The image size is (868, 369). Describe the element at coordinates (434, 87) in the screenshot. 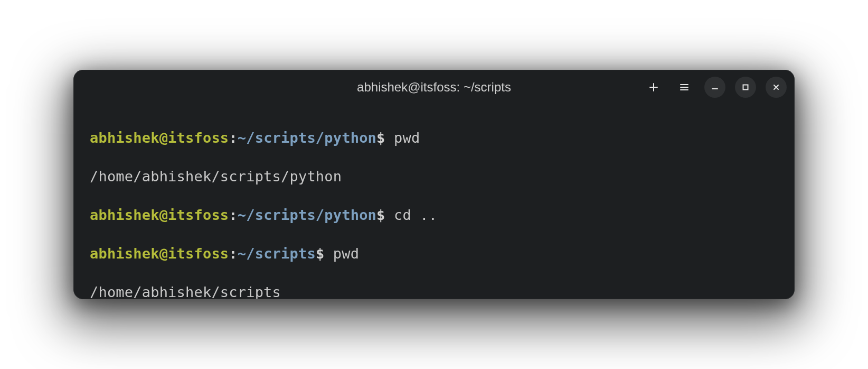

I see `titlebar: abhishek@itsfoss: ~/scripts` at that location.